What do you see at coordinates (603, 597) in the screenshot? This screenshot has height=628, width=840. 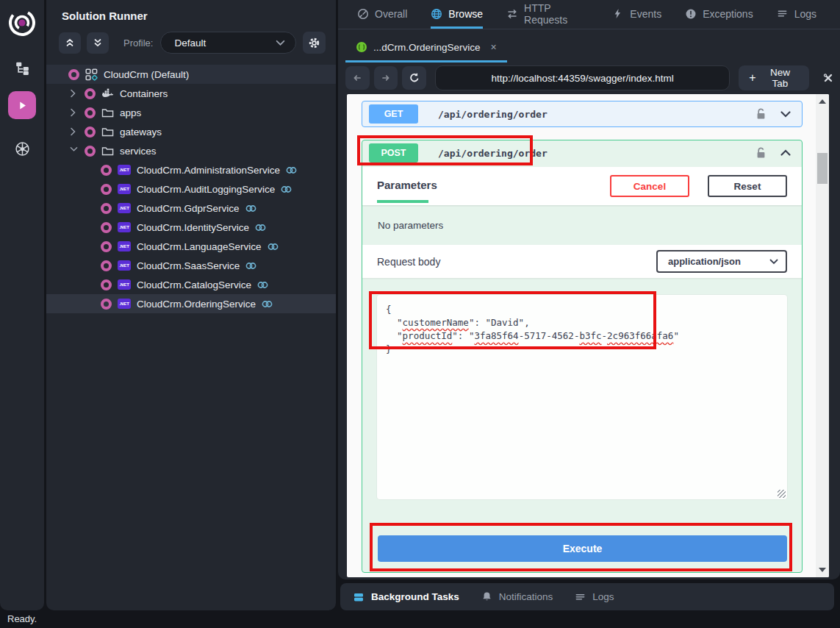 I see `bottom-item-label: Logs` at bounding box center [603, 597].